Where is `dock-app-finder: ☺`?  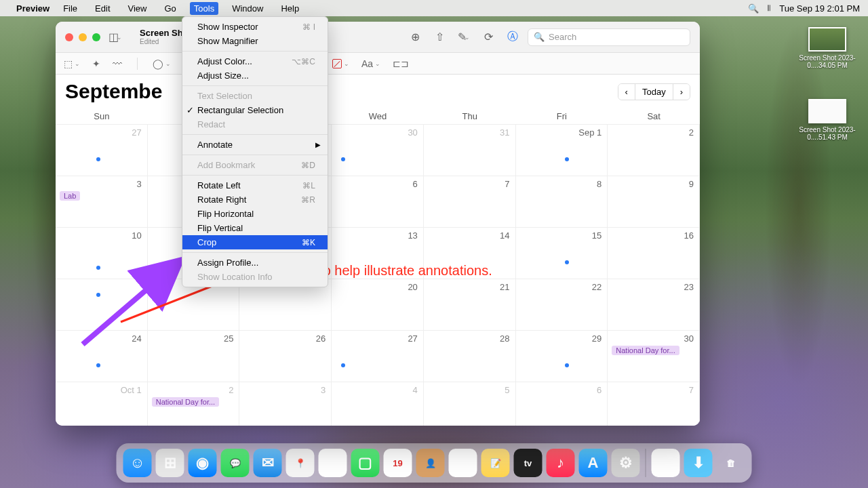
dock-app-finder: ☺ is located at coordinates (138, 463).